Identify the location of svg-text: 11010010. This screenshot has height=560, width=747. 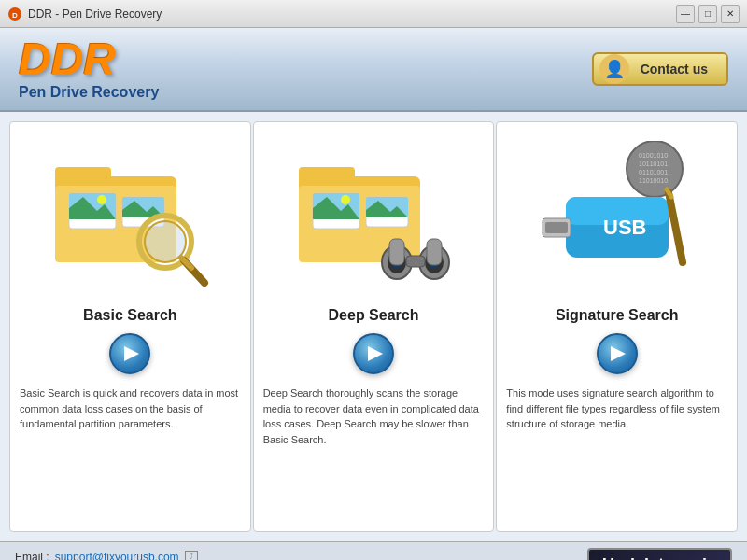
(654, 181).